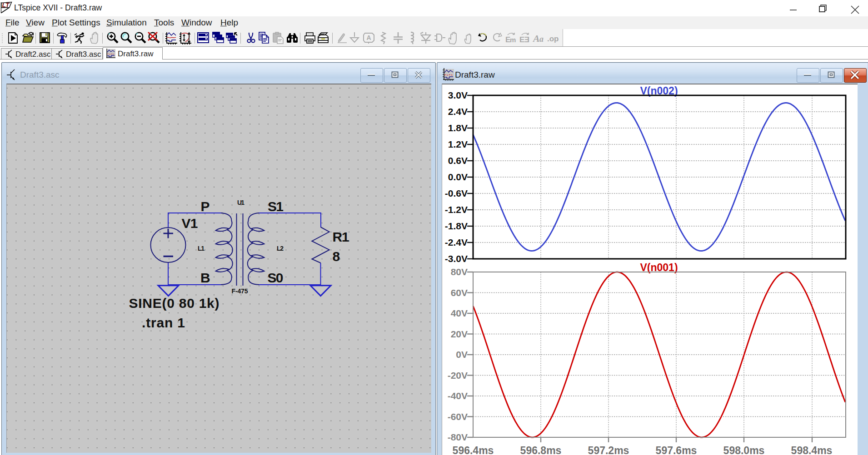 This screenshot has height=455, width=868. I want to click on svg-text: 20V, so click(459, 334).